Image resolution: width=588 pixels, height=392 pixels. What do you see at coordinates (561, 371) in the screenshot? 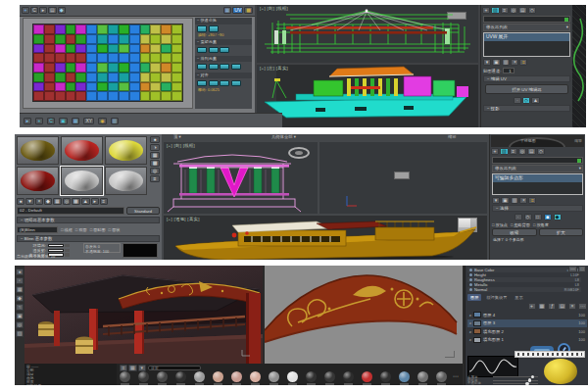
I see `material-preview-sphere` at bounding box center [561, 371].